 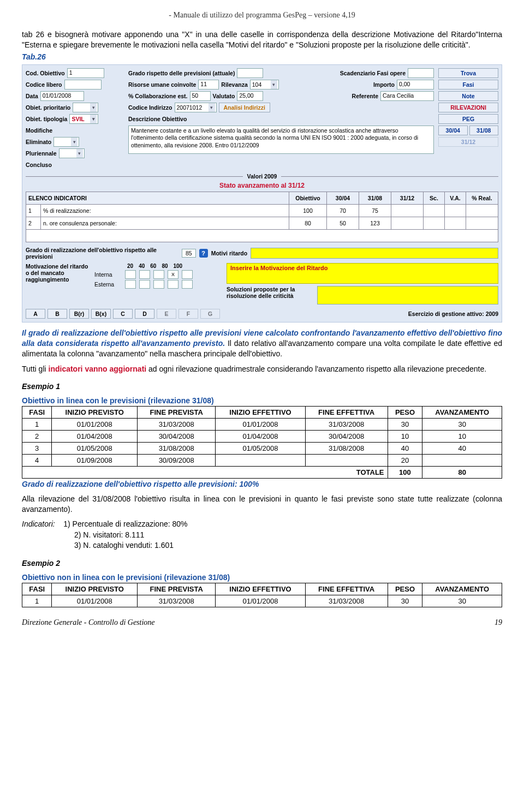 I want to click on date-3112-button: 31/12, so click(x=468, y=142).